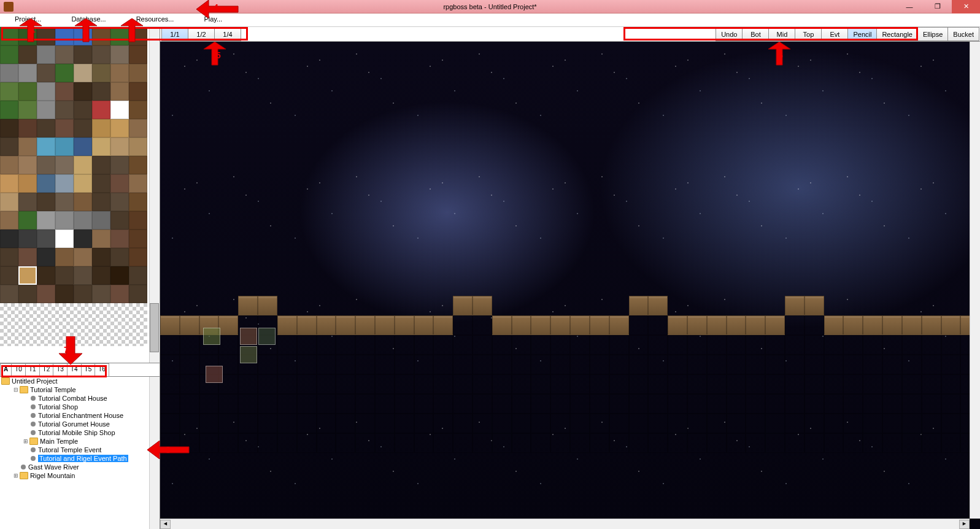 This screenshot has width=980, height=529. What do you see at coordinates (80, 195) in the screenshot?
I see `tile-palette` at bounding box center [80, 195].